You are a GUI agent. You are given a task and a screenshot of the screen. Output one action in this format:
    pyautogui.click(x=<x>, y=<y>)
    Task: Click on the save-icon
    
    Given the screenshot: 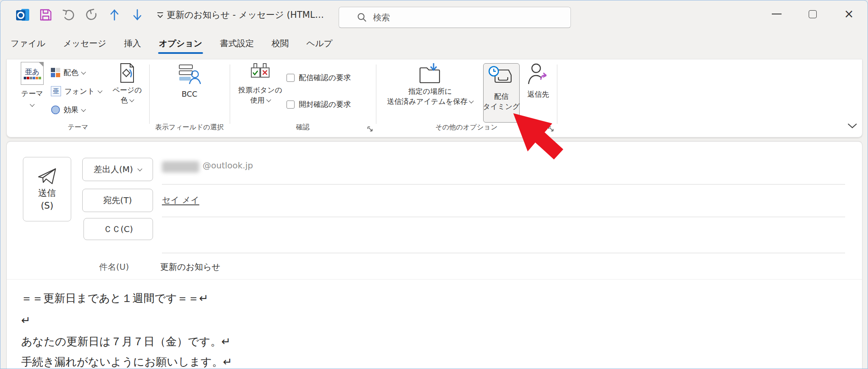 What is the action you would take?
    pyautogui.click(x=46, y=15)
    